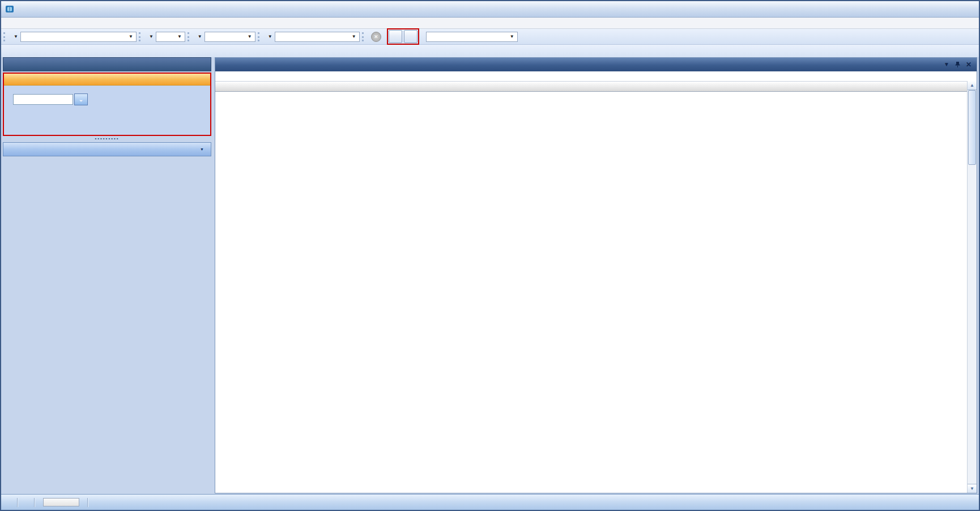  What do you see at coordinates (107, 79) in the screenshot?
I see `sidebar-item-automatische-buchungen` at bounding box center [107, 79].